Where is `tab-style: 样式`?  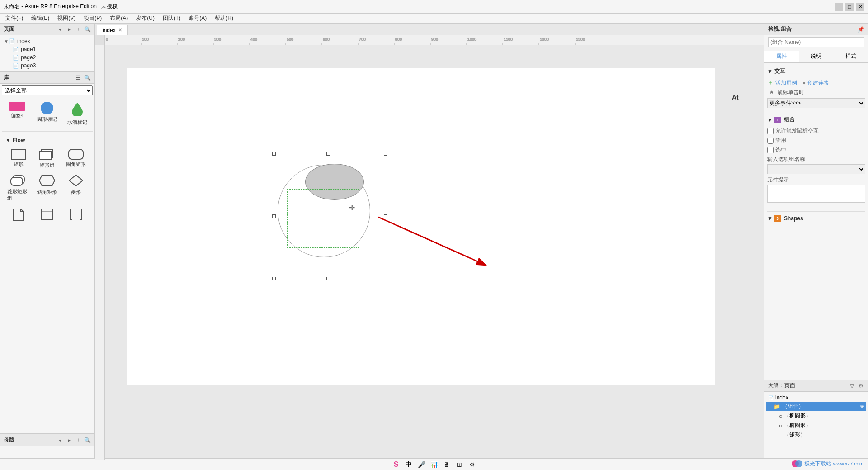
tab-style: 样式 is located at coordinates (851, 57).